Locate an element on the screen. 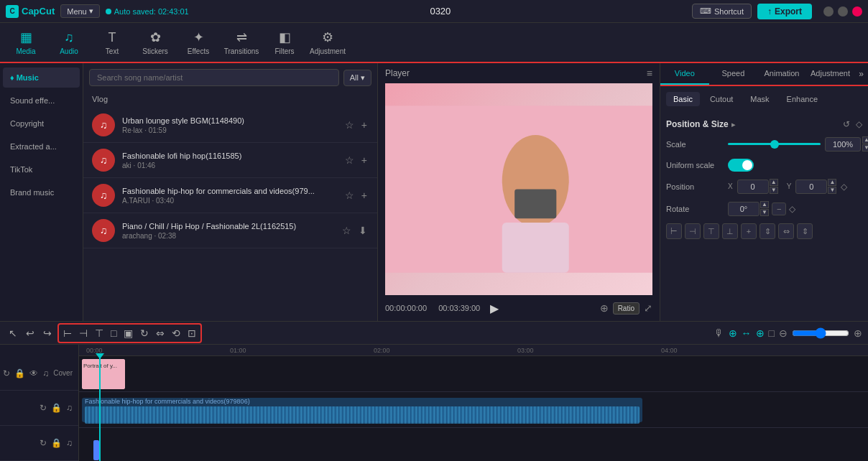 The image size is (868, 461). crop-tool: □ is located at coordinates (114, 333).